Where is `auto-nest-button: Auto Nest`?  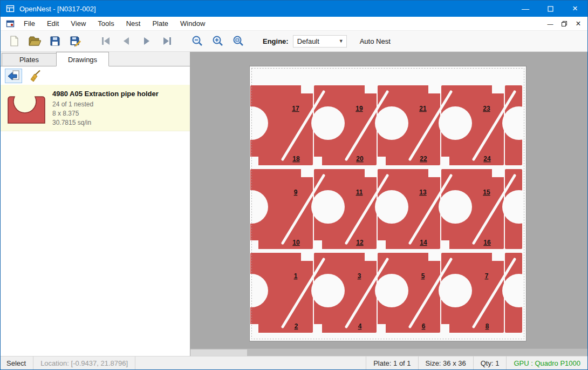 auto-nest-button: Auto Nest is located at coordinates (375, 41).